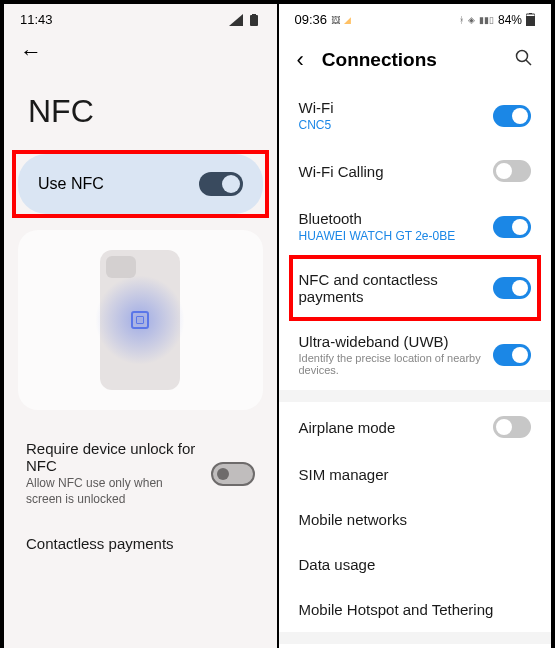 Image resolution: width=555 pixels, height=648 pixels. Describe the element at coordinates (390, 364) in the screenshot. I see `item-sublabel: Identify the precise location of nearby …` at that location.